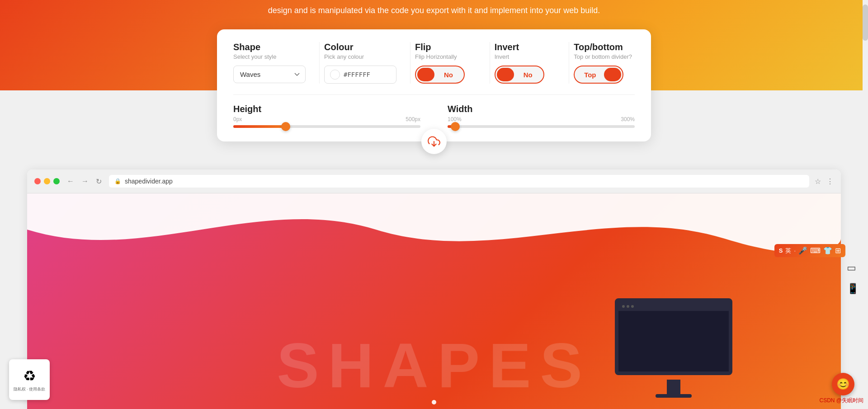  What do you see at coordinates (590, 75) in the screenshot?
I see `topbottom-state: Top` at bounding box center [590, 75].